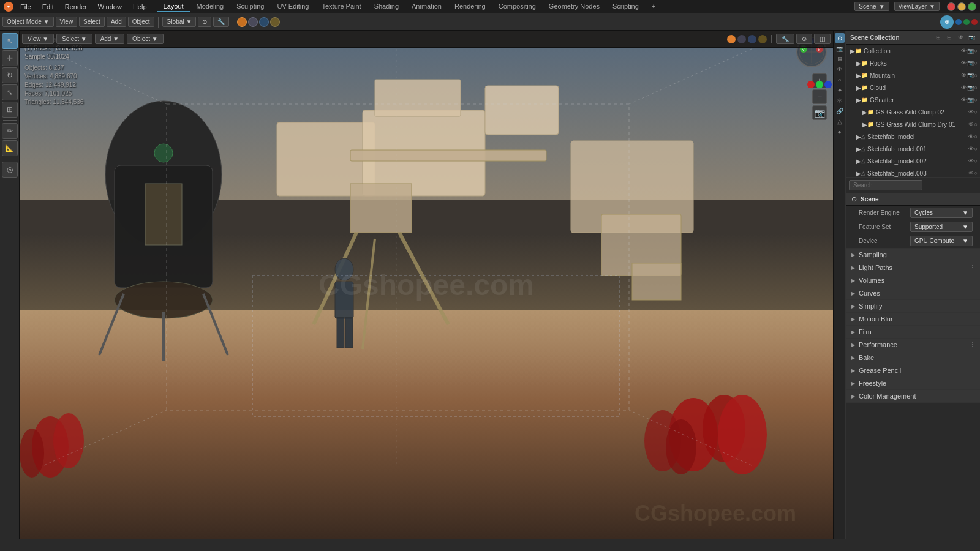 This screenshot has height=551, width=980. Describe the element at coordinates (913, 112) in the screenshot. I see `outliner-item-gs-grass-clump02: ▶ 📁 GS Grass Wild Clump 02 👁 ○` at that location.